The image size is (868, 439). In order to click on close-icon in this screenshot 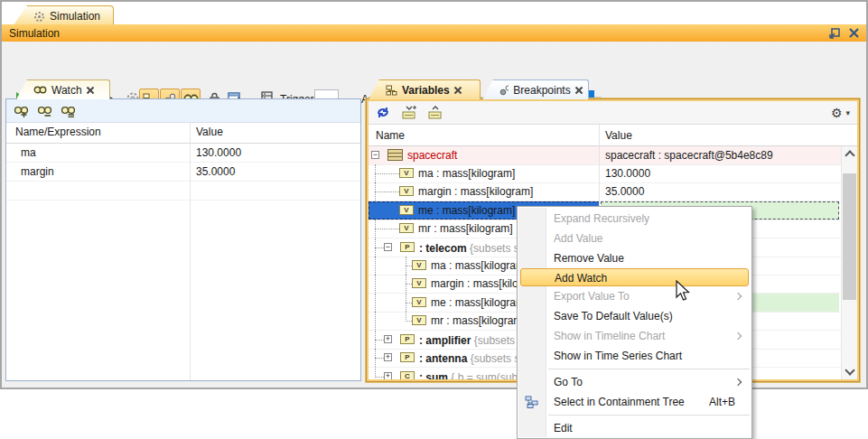, I will do `click(854, 33)`.